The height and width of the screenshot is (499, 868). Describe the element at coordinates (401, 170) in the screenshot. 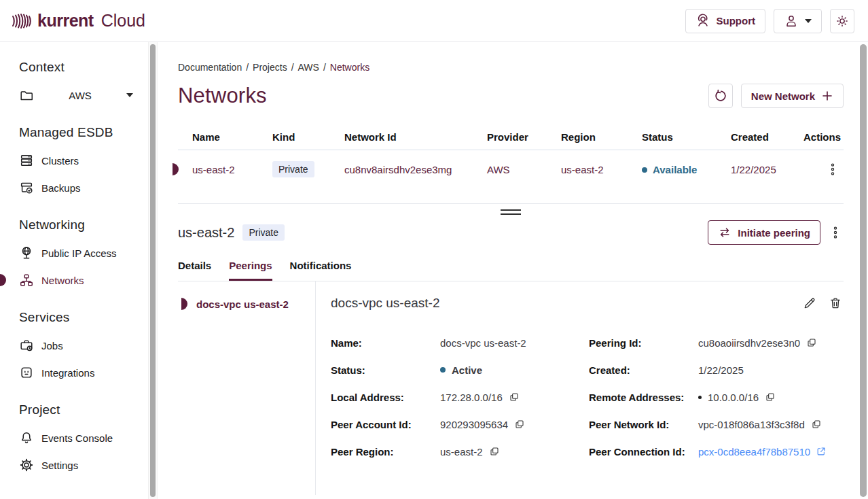

I see `cell-network-id: cu8nv8airsdhv2ese3mg` at that location.